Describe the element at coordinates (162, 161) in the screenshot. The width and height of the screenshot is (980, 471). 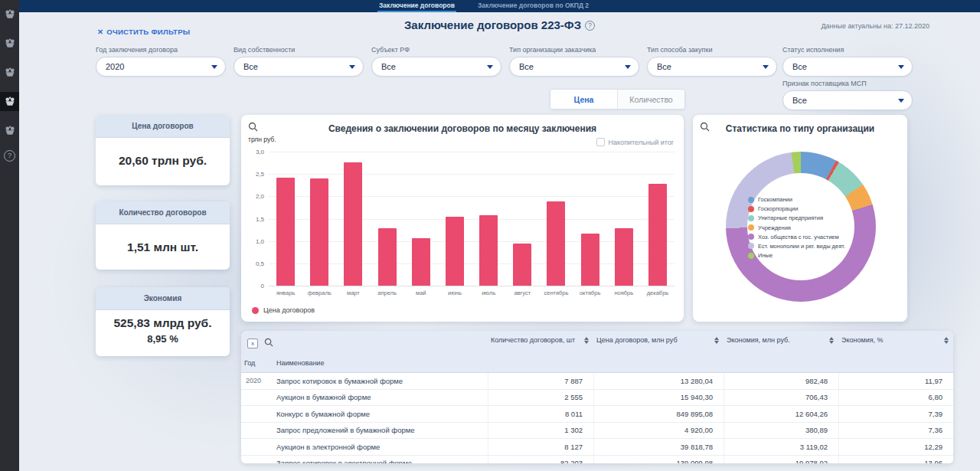
I see `kpi-value: 20,60 трлн руб.` at that location.